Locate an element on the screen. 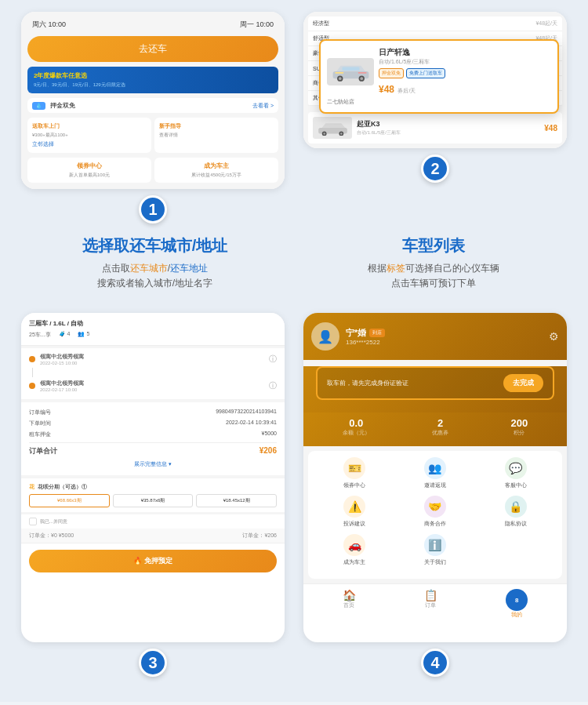 The height and width of the screenshot is (705, 588). service-item-2: 新手指导 查看详情 is located at coordinates (216, 135).